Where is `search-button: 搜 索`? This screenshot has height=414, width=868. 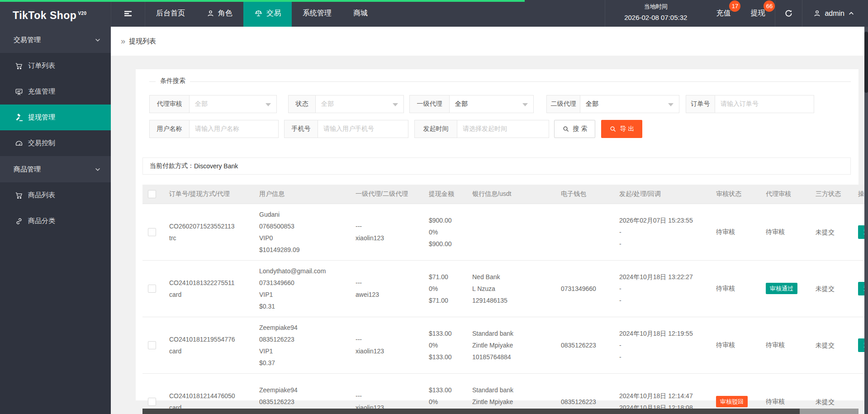 search-button: 搜 索 is located at coordinates (574, 129).